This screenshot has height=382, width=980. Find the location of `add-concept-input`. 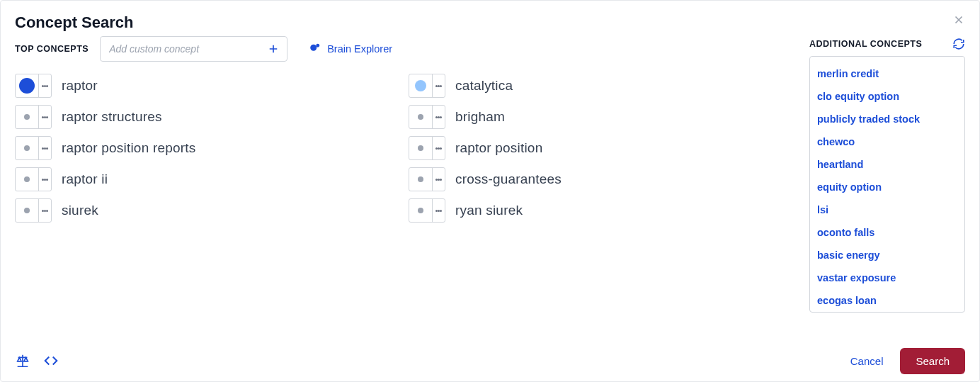

add-concept-input is located at coordinates (187, 49).